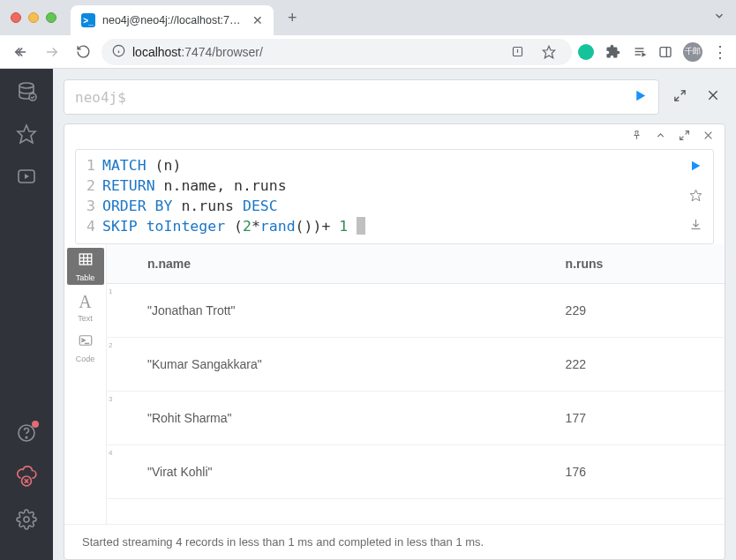 The width and height of the screenshot is (736, 560). I want to click on run-prompt-button, so click(641, 97).